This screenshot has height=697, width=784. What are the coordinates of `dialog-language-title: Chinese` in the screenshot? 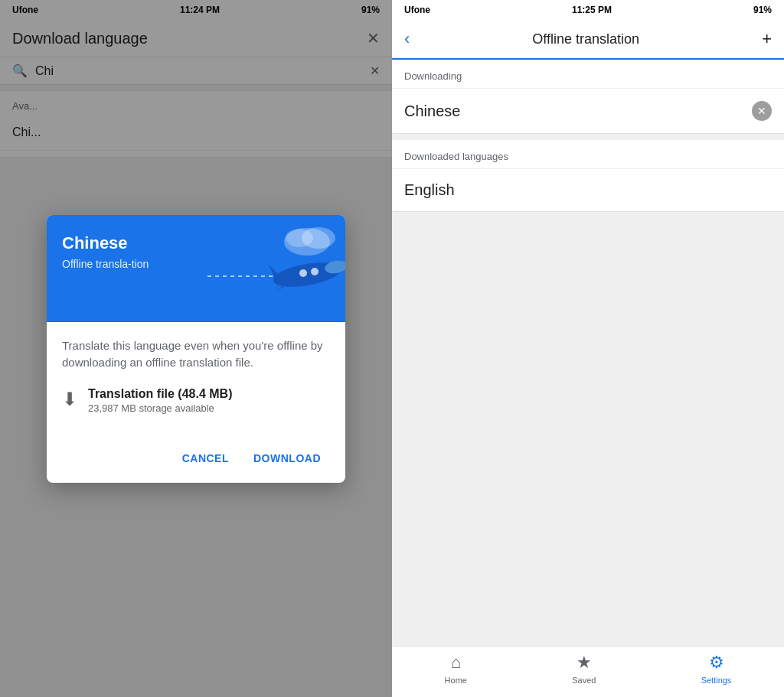 It's located at (196, 243).